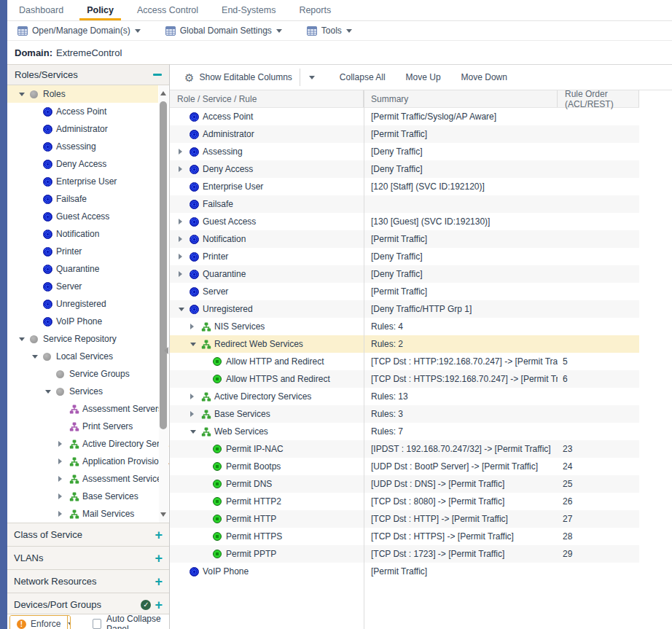 The image size is (672, 629). What do you see at coordinates (83, 164) in the screenshot?
I see `sidebar-tree-item: Deny Access` at bounding box center [83, 164].